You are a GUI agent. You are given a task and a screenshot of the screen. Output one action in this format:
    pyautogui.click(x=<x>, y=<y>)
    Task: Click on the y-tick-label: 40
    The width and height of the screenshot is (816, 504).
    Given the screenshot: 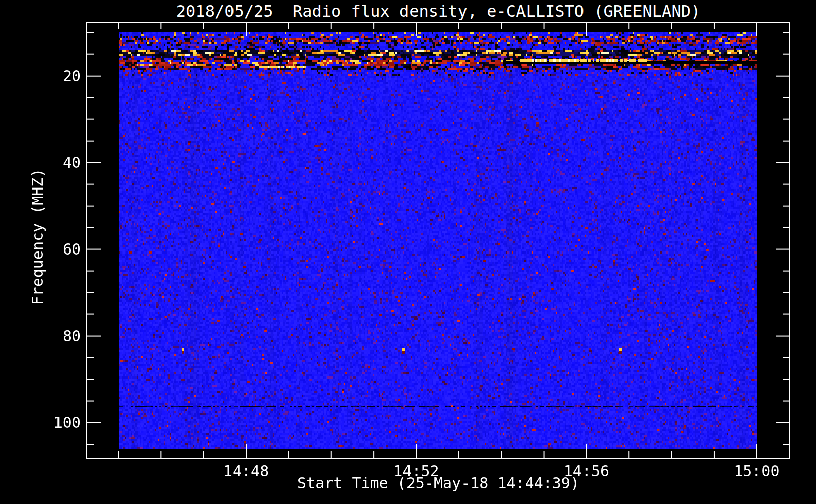 What is the action you would take?
    pyautogui.click(x=40, y=163)
    